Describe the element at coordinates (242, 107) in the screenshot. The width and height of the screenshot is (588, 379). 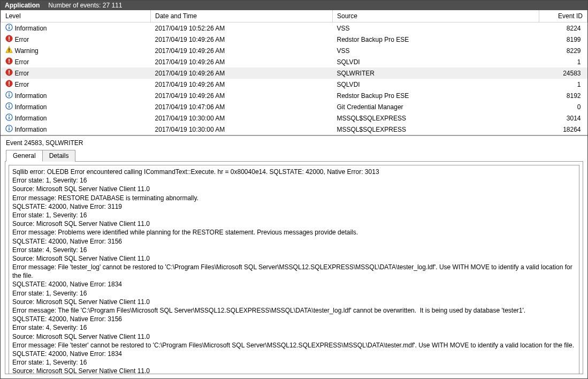
I see `cell-date: 2017/04/19 10:47:06 AM` at that location.